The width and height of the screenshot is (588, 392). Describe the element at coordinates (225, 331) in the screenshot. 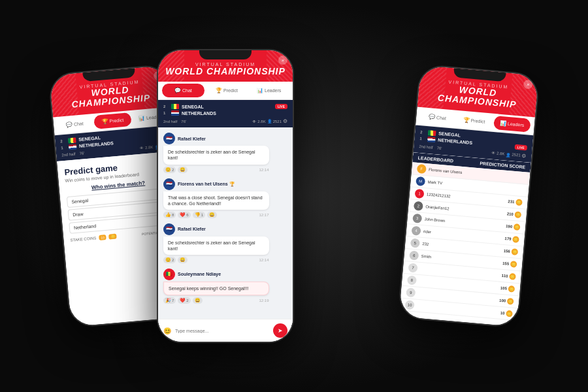

I see `chat-input-bar: 😊 ➤` at that location.